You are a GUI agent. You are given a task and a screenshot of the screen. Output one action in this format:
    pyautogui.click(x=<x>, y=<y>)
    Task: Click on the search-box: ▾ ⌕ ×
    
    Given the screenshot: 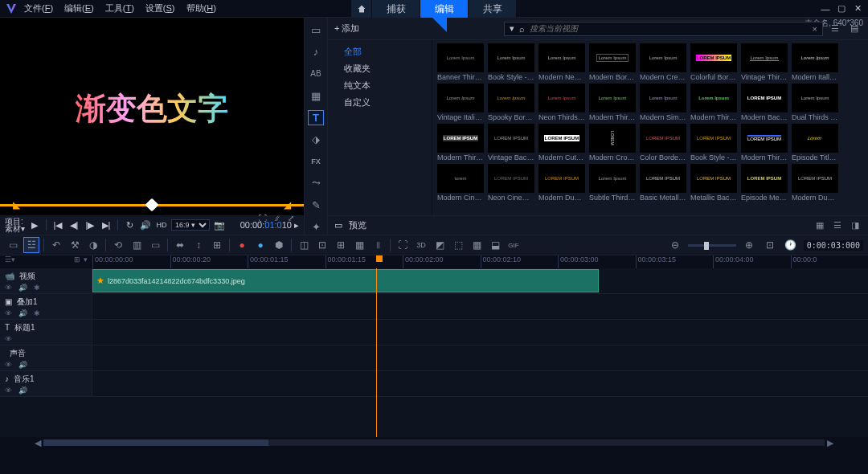 What is the action you would take?
    pyautogui.click(x=664, y=29)
    